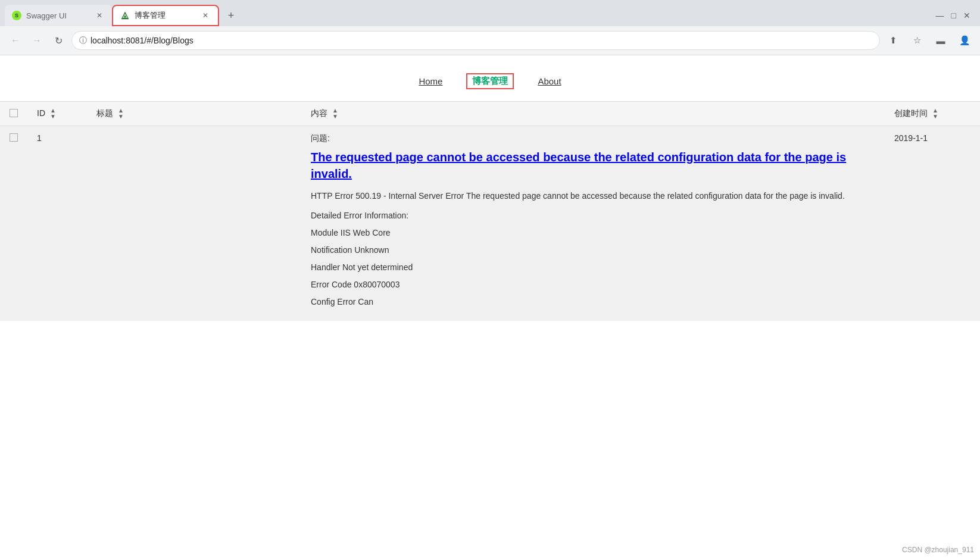  What do you see at coordinates (58, 15) in the screenshot?
I see `tab-swagger: S Swagger UI ✕` at bounding box center [58, 15].